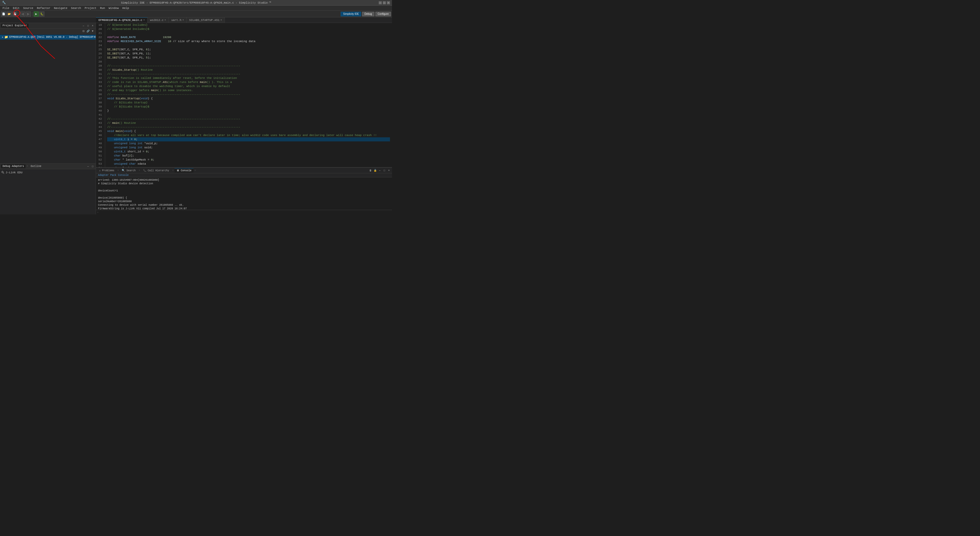 The width and height of the screenshot is (980, 536). Describe the element at coordinates (384, 3) in the screenshot. I see `restore-button: □` at that location.